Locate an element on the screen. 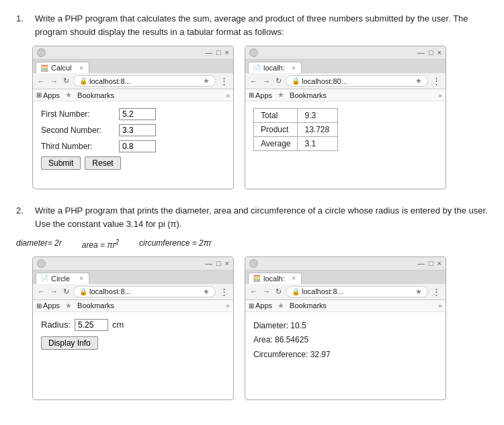 The image size is (504, 425). bookmarks-more-4: » is located at coordinates (440, 305).